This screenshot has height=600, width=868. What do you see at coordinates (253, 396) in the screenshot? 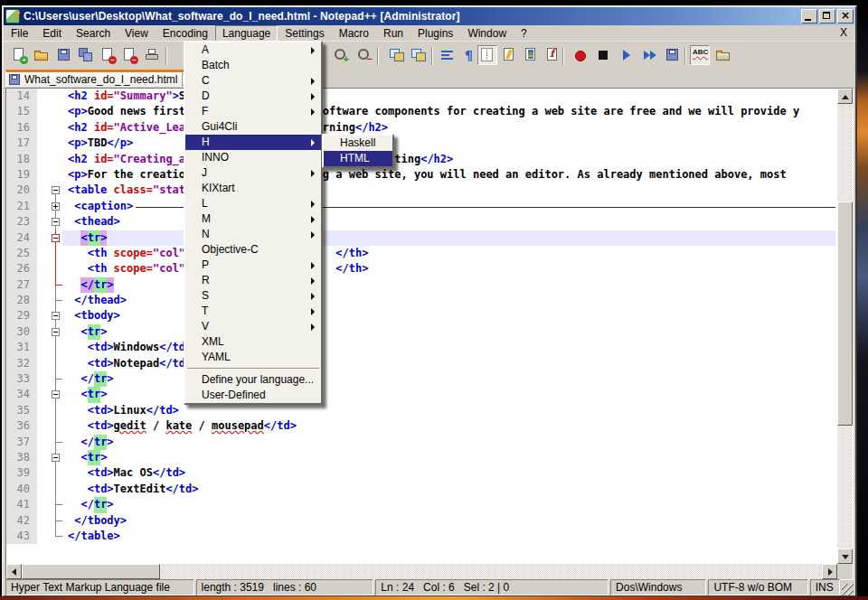
I see `language-menu-item-user-defined: User-Defined` at bounding box center [253, 396].